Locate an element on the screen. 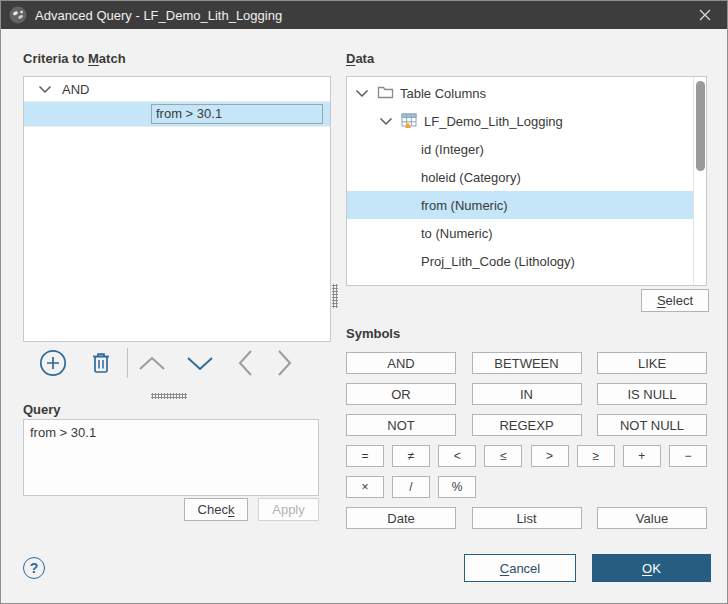 This screenshot has height=604, width=728. operator-less-than-button: < is located at coordinates (457, 456).